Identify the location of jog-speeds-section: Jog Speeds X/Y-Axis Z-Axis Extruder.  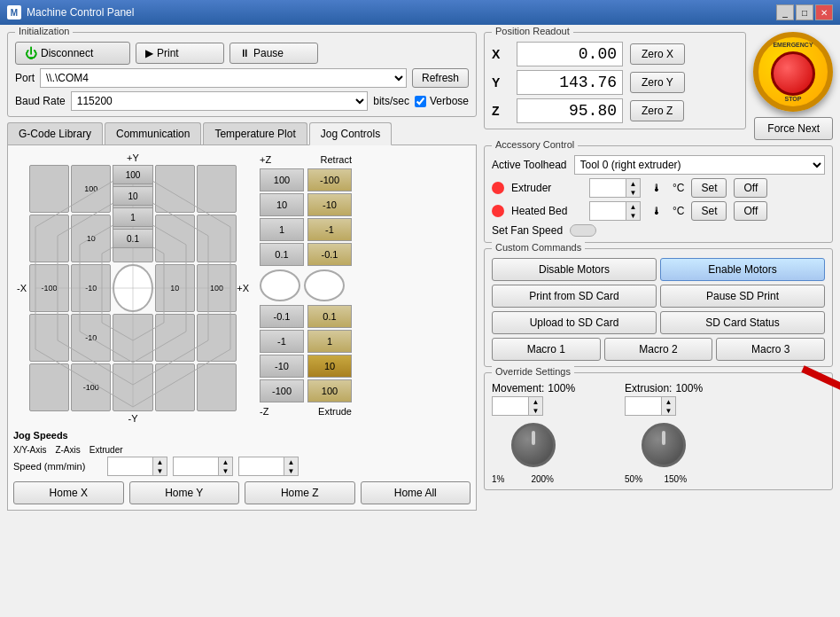
(242, 452).